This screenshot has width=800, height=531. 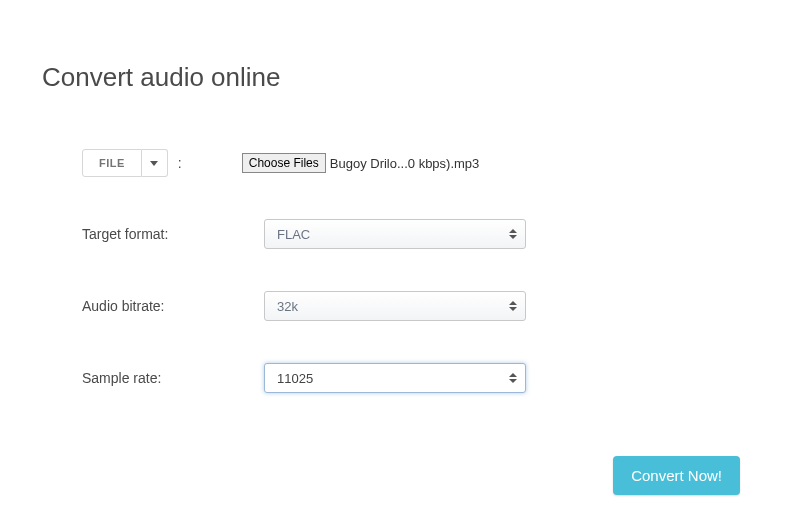 What do you see at coordinates (173, 306) in the screenshot?
I see `audio-bitrate-label: Audio bitrate:` at bounding box center [173, 306].